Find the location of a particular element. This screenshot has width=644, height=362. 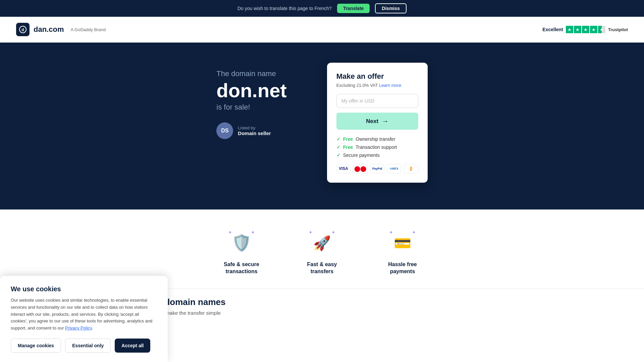

logo-text: dan.com is located at coordinates (49, 29).